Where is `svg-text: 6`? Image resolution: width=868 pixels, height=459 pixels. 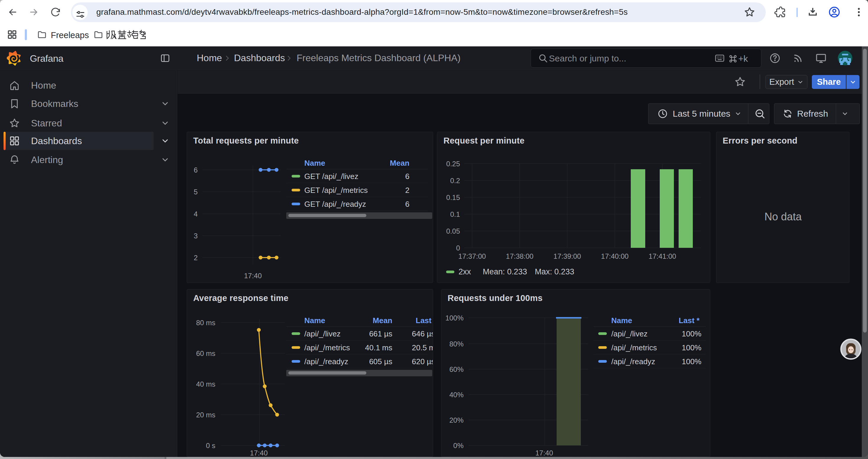 svg-text: 6 is located at coordinates (196, 170).